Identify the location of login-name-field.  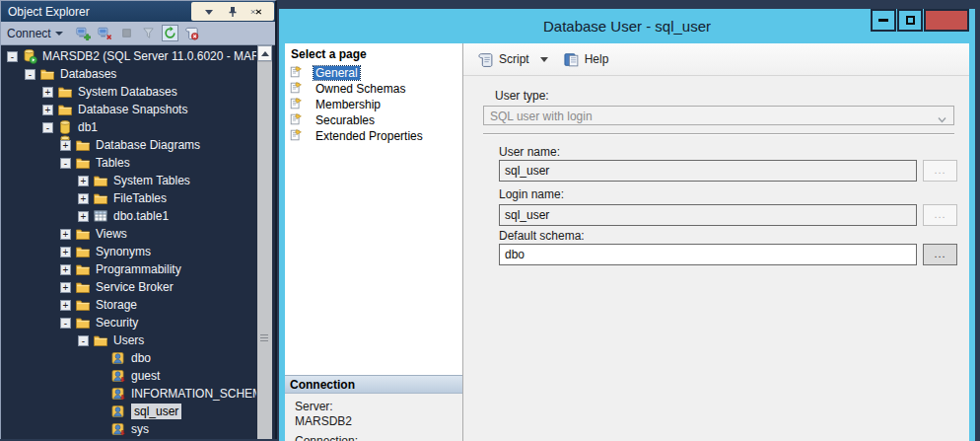
(708, 215).